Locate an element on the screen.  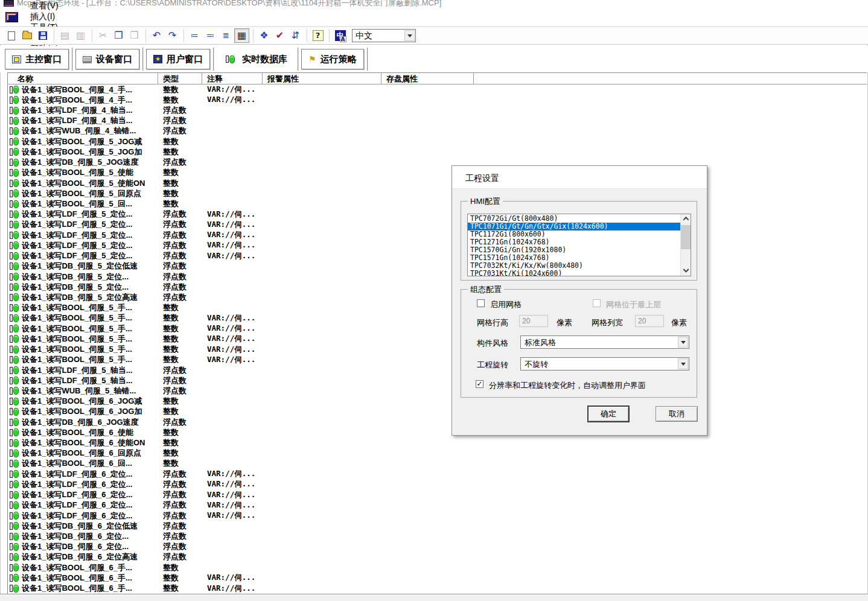
table-row: 设备1_读写DB_伺服_5_定位高速浮点数 is located at coordinates (437, 297).